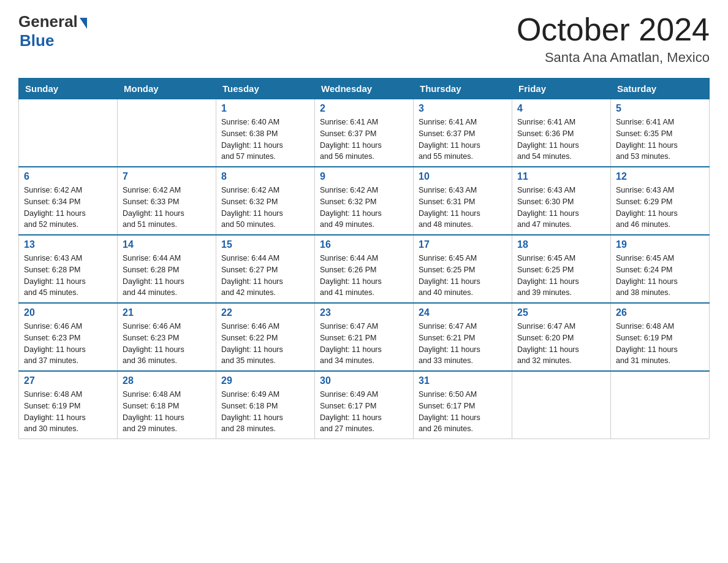 The width and height of the screenshot is (728, 563). What do you see at coordinates (364, 177) in the screenshot?
I see `day-number: 9` at bounding box center [364, 177].